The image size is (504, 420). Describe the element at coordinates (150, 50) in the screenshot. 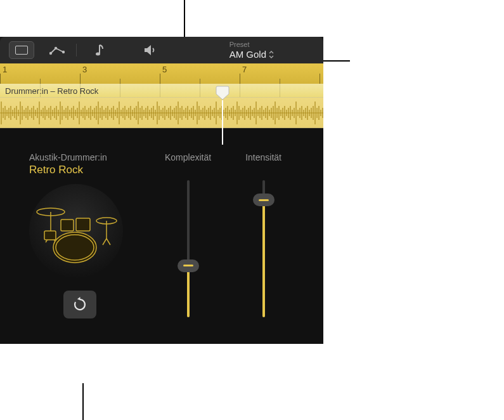

I see `speaker-icon` at that location.